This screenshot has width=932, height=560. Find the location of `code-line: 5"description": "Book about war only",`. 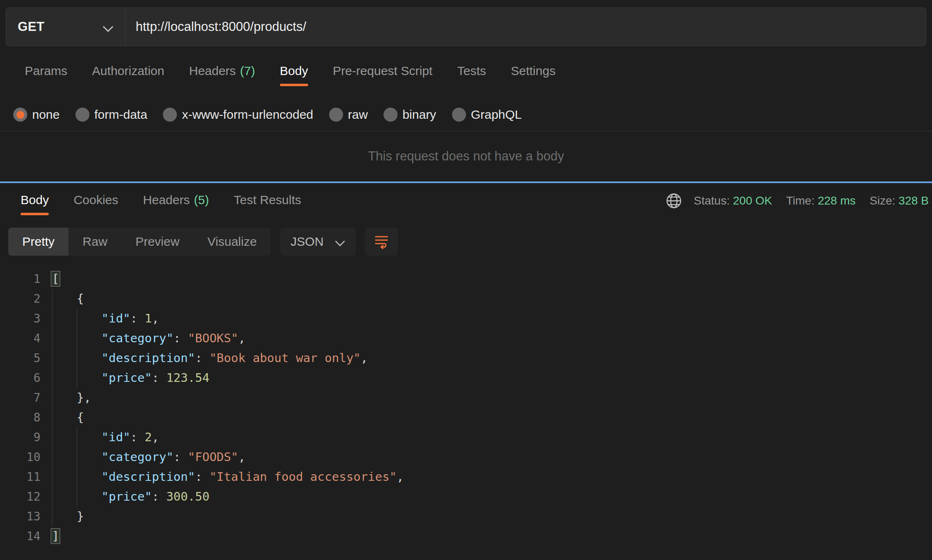

code-line: 5"description": "Book about war only", is located at coordinates (466, 358).